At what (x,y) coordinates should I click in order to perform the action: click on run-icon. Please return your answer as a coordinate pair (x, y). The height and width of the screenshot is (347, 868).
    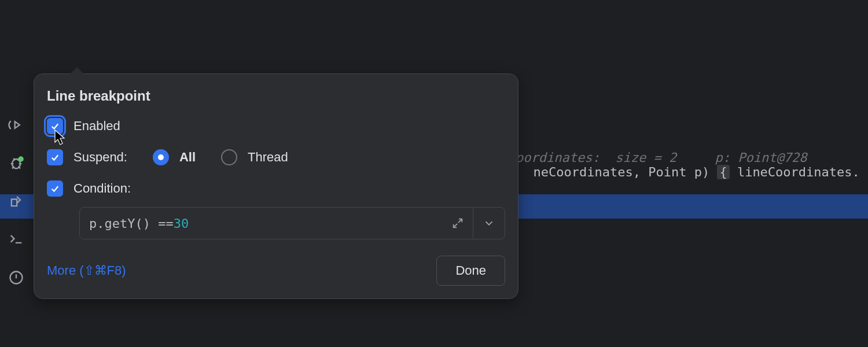
    Looking at the image, I should click on (16, 125).